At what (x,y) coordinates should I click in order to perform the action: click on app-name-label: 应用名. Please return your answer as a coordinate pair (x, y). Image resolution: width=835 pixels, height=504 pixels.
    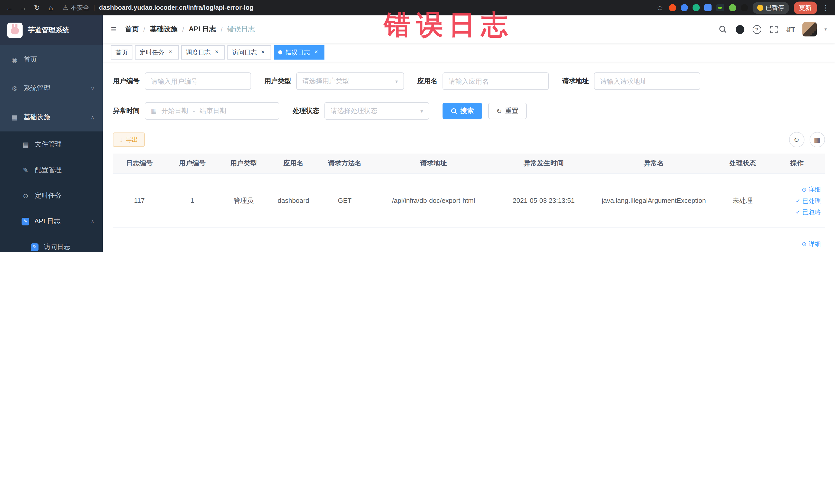
    Looking at the image, I should click on (428, 81).